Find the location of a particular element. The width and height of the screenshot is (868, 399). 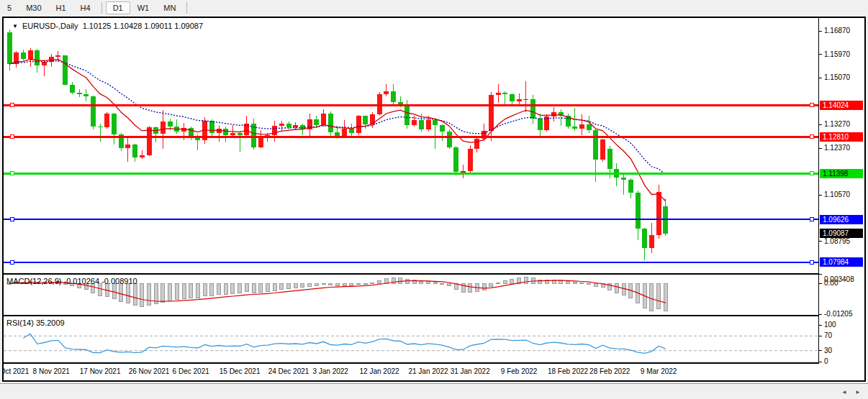

rsi-tick-label: 100 is located at coordinates (831, 325).